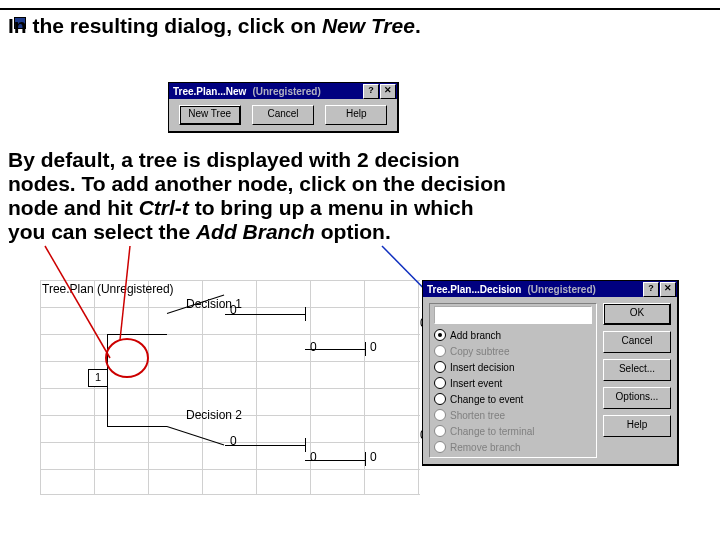 Image resolution: width=720 pixels, height=540 pixels. Describe the element at coordinates (283, 91) in the screenshot. I see `dialog1-titlebar: Tree.Plan...New (Unregistered) ? ✕` at that location.